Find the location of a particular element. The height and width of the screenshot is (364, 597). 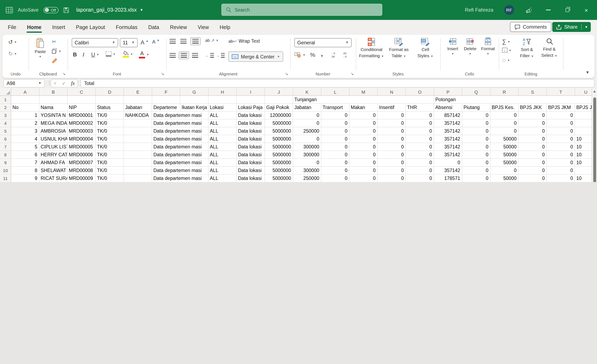

row-header-6: 6 is located at coordinates (6, 139).